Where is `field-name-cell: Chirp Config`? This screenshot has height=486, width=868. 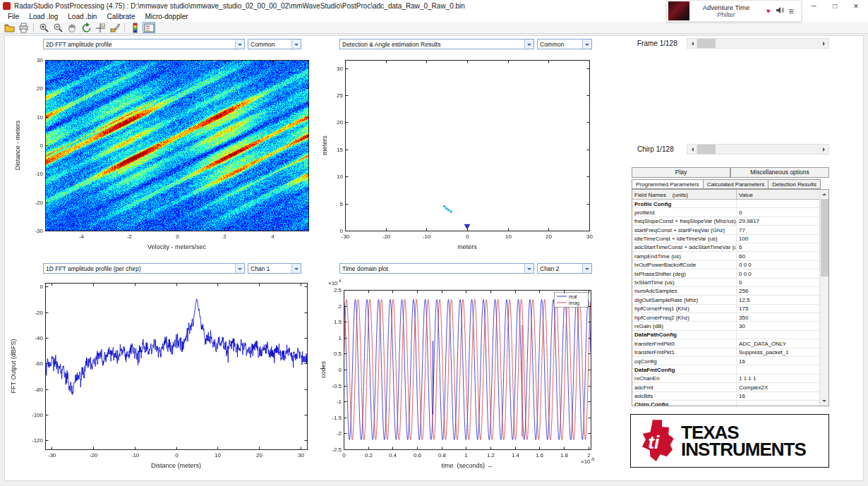
field-name-cell: Chirp Config is located at coordinates (685, 403).